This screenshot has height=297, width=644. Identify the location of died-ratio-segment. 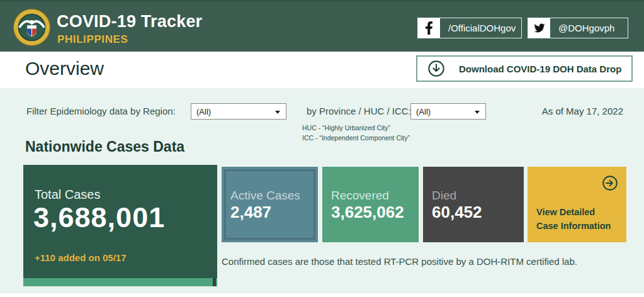
(214, 282).